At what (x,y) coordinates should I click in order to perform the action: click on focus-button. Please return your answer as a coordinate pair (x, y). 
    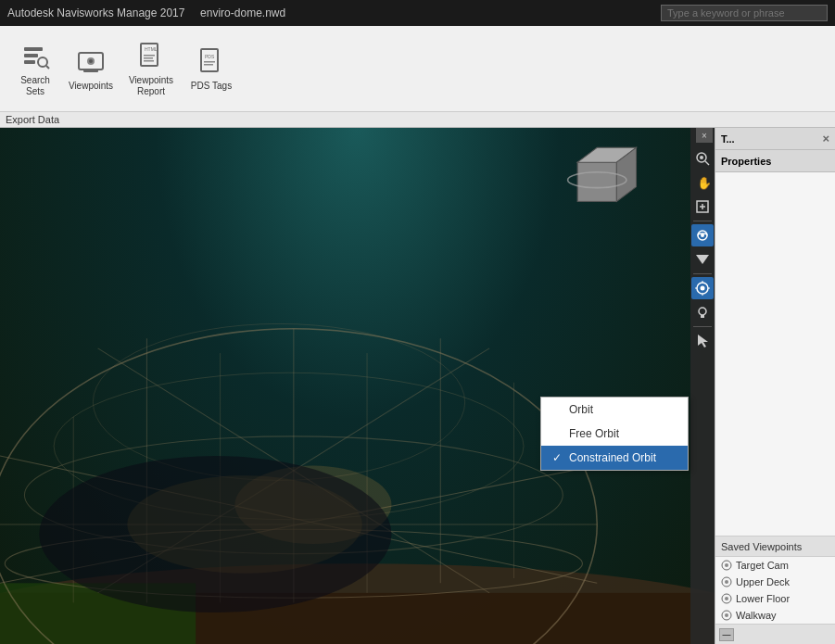
    Looking at the image, I should click on (702, 288).